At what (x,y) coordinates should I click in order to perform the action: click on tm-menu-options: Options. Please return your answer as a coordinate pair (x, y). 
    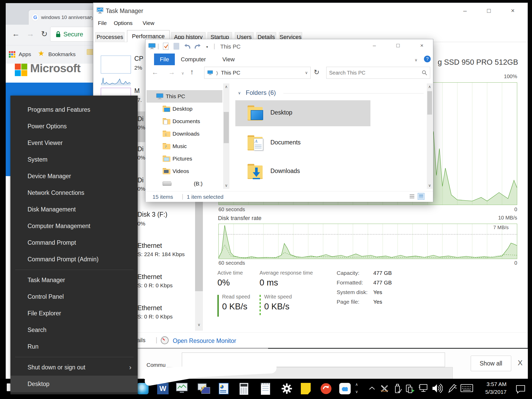
    Looking at the image, I should click on (123, 23).